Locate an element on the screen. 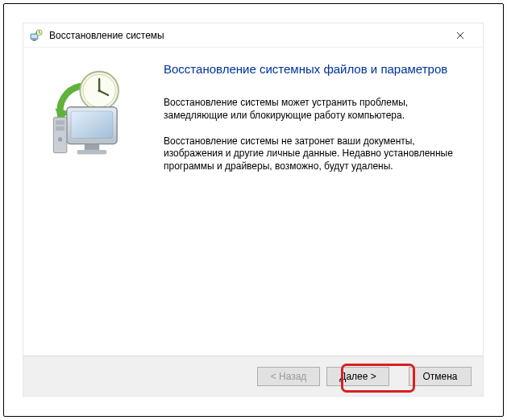 The height and width of the screenshot is (420, 507). footer-bar: < Назад Далее > Отмена is located at coordinates (253, 376).